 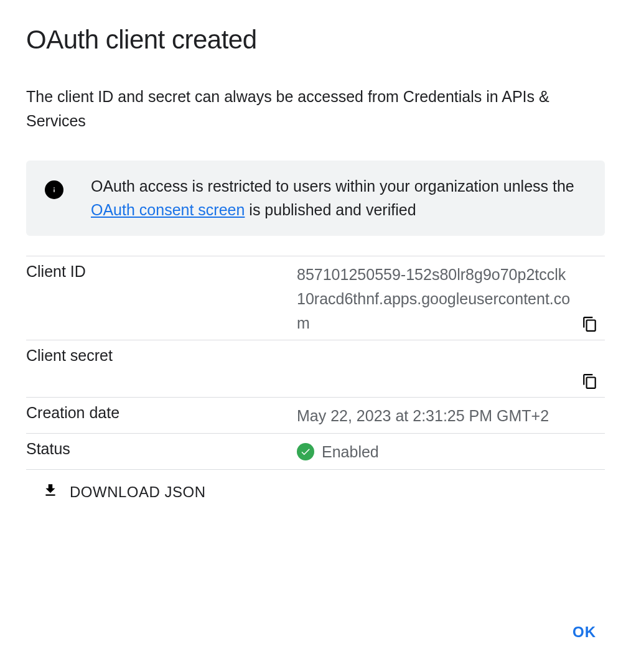 What do you see at coordinates (162, 356) in the screenshot?
I see `client-secret-label: Client secret` at bounding box center [162, 356].